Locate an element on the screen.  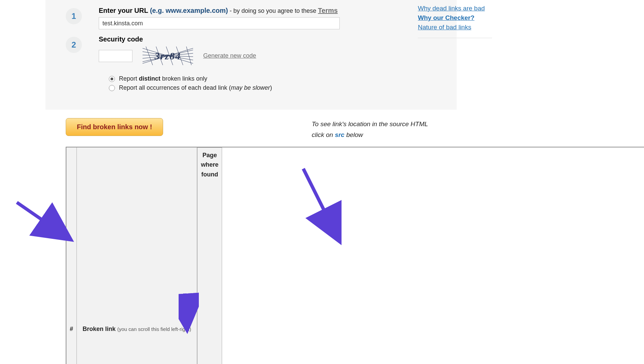
step-1-title-tail: - by doing so you agree to these is located at coordinates (273, 11).